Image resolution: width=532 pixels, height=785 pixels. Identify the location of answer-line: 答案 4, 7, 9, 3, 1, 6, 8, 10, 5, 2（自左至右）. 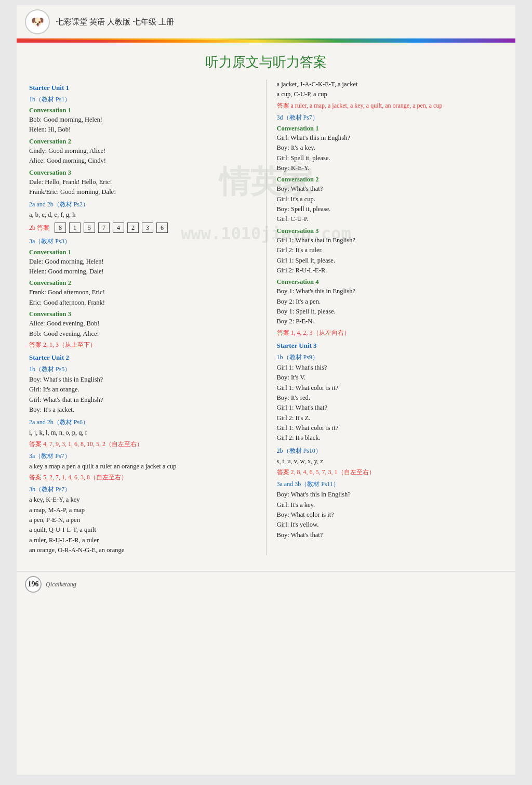
(142, 444).